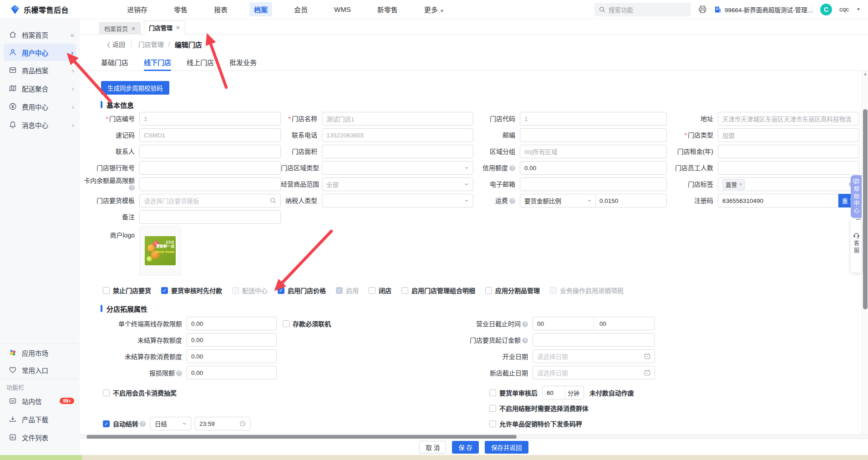  What do you see at coordinates (788, 152) in the screenshot?
I see `field-门店租金(年)` at bounding box center [788, 152].